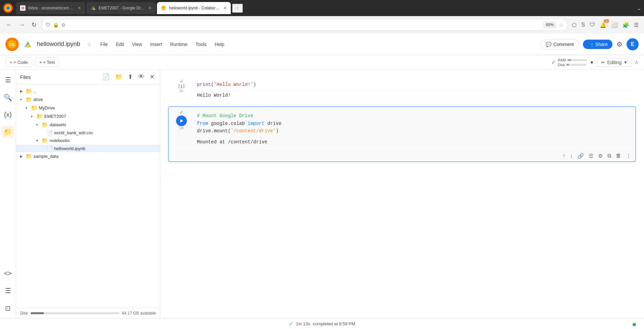  I want to click on menu-view: View, so click(137, 44).